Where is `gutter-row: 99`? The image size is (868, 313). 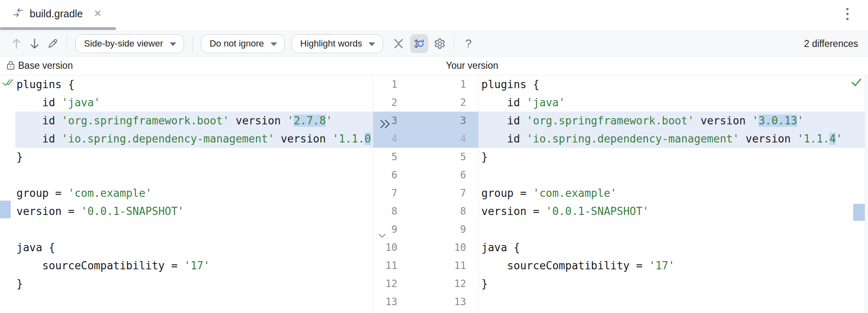 gutter-row: 99 is located at coordinates (426, 229).